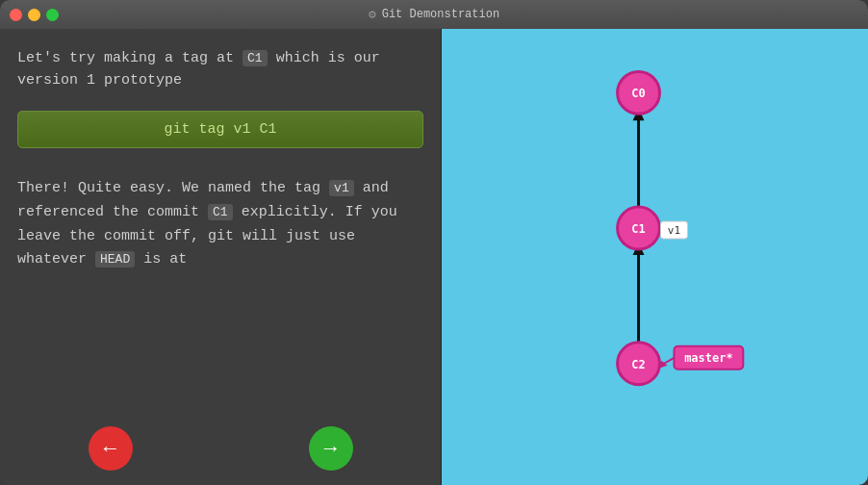 Image resolution: width=868 pixels, height=485 pixels. Describe the element at coordinates (220, 129) in the screenshot. I see `git-command-button: git tag v1 C1` at that location.